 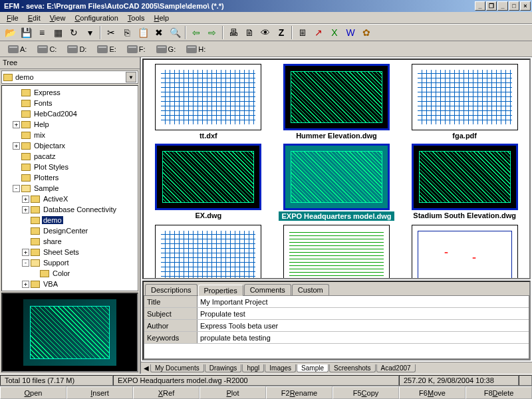 What do you see at coordinates (90, 33) in the screenshot?
I see `dropdown-icon: ▾` at bounding box center [90, 33].